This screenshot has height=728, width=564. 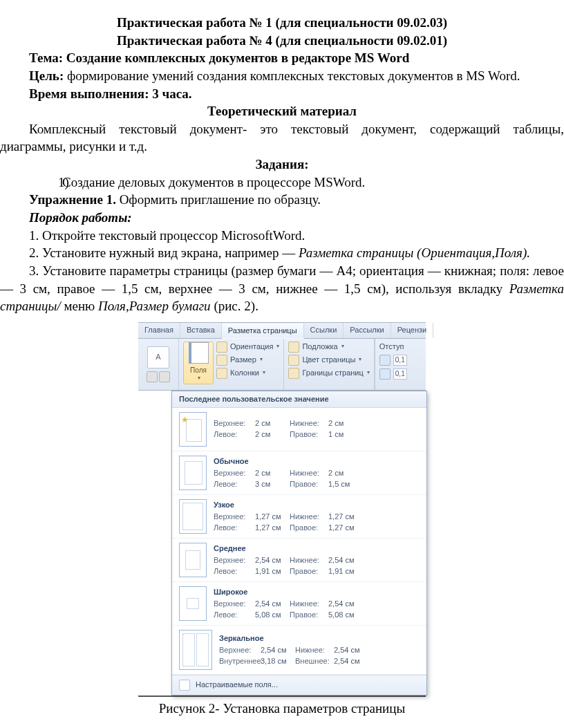 What do you see at coordinates (282, 183) in the screenshot?
I see `task-1: 1)Создание деловых документов в процессо…` at bounding box center [282, 183].